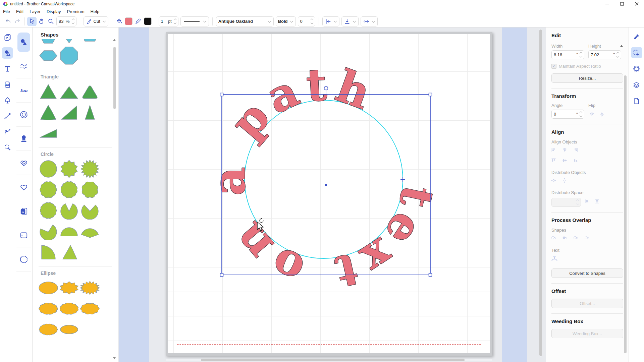 This screenshot has width=644, height=362. I want to click on distribute-horizontal-icon, so click(554, 182).